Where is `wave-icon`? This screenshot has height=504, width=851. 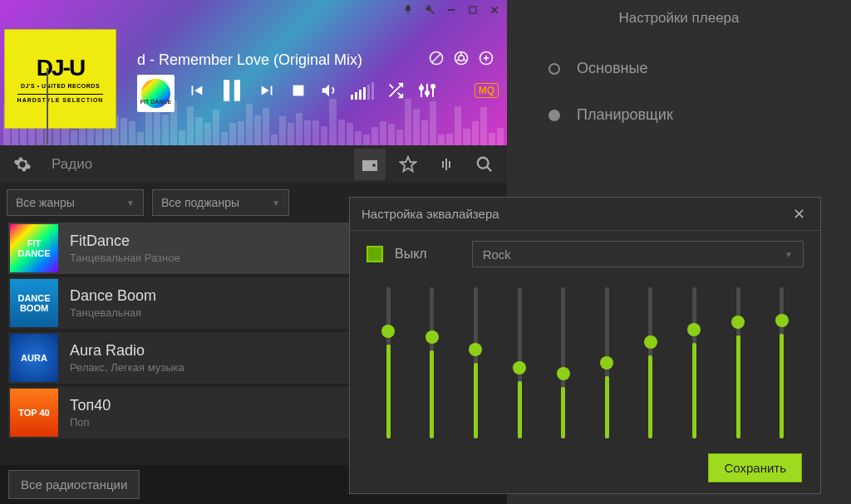
wave-icon is located at coordinates (446, 164).